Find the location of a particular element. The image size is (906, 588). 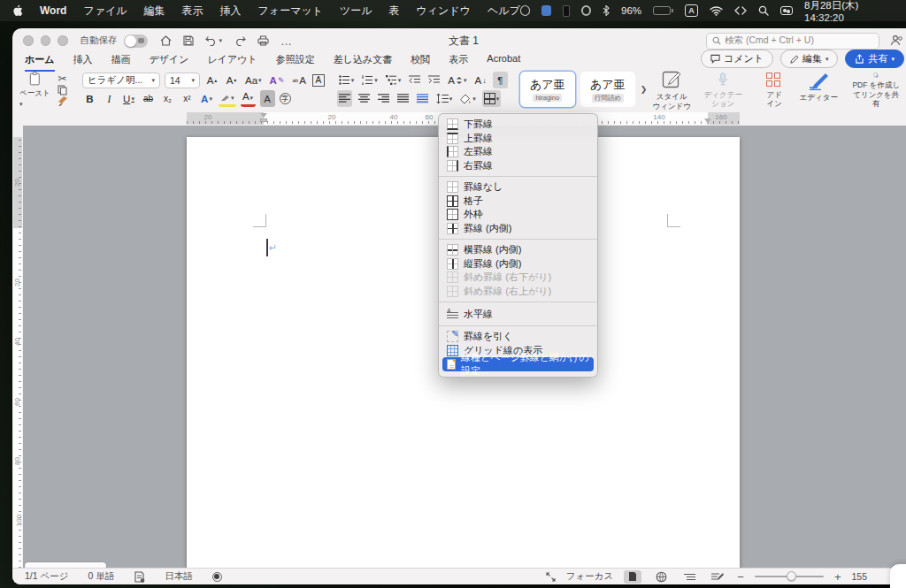

style-line-tight: あア亜 行間詰め is located at coordinates (608, 89).